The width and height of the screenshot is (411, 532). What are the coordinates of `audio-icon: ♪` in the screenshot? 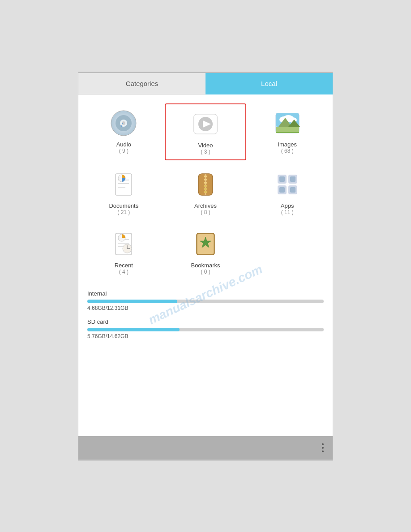 It's located at (124, 123).